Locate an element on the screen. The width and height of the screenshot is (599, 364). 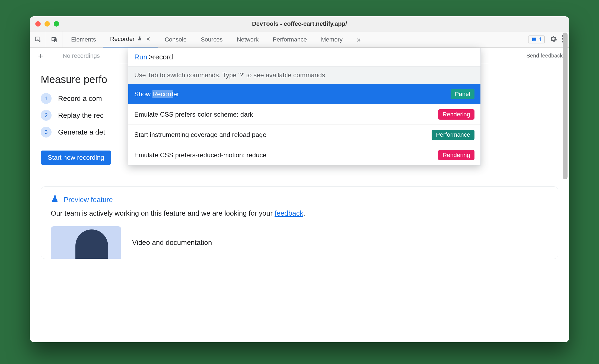
command-item-emulate-dark: Emulate CSS prefers-color-scheme: dark R… is located at coordinates (304, 114).